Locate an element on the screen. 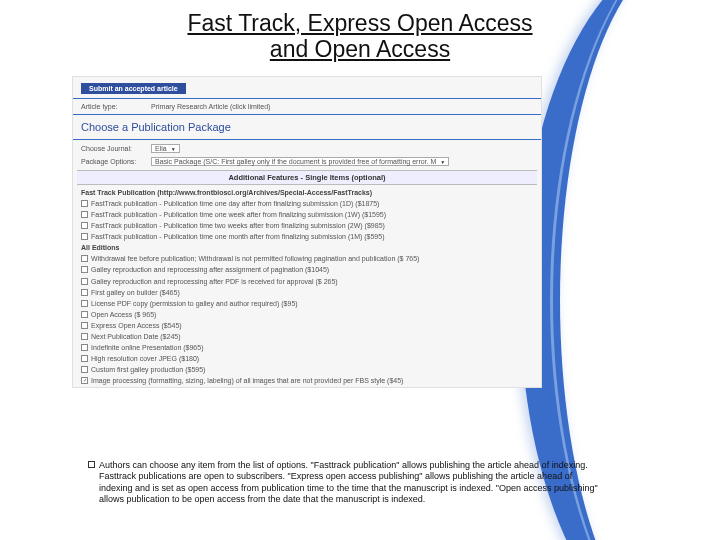 This screenshot has height=540, width=720. fast-track-options: FastTrack publication - Publication time… is located at coordinates (307, 220).